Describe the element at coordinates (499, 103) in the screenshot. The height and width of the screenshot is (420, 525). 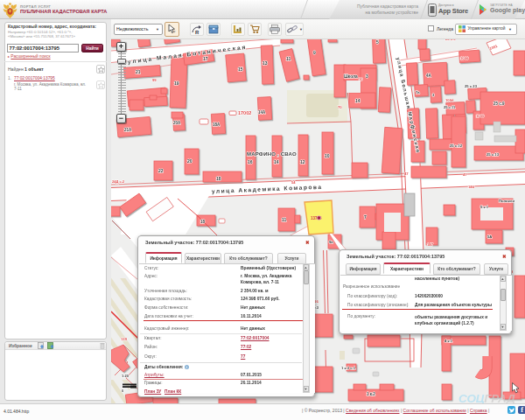
I see `svg-text: 25 с.9` at that location.